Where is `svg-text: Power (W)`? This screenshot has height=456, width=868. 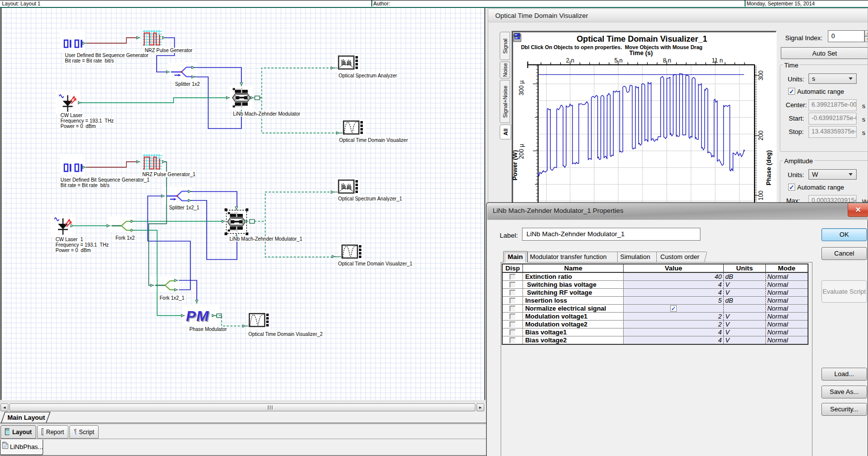 svg-text: Power (W) is located at coordinates (516, 165).